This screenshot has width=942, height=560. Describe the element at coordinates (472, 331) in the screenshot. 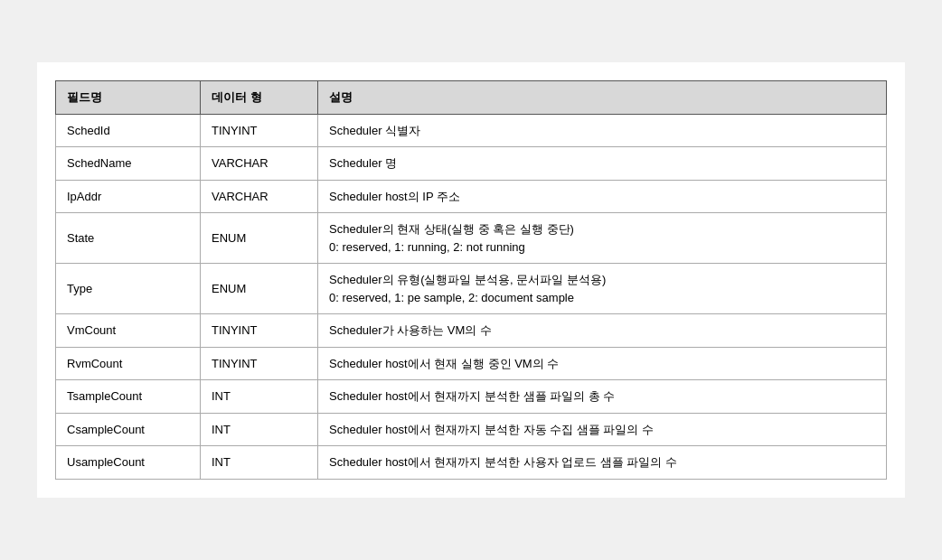

I see `table-row: VmCountTINYINTScheduler가 사용하는 VM의 수` at that location.